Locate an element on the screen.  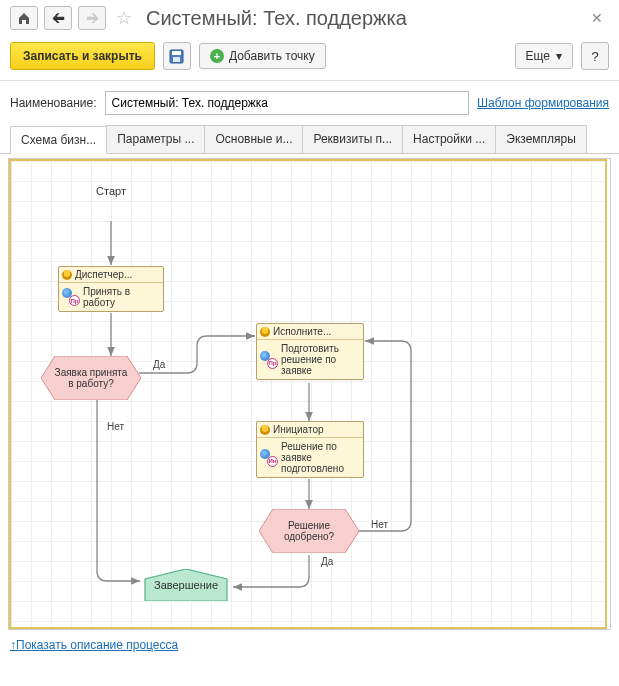
tab-parameters: Параметры ... is located at coordinates (156, 139).